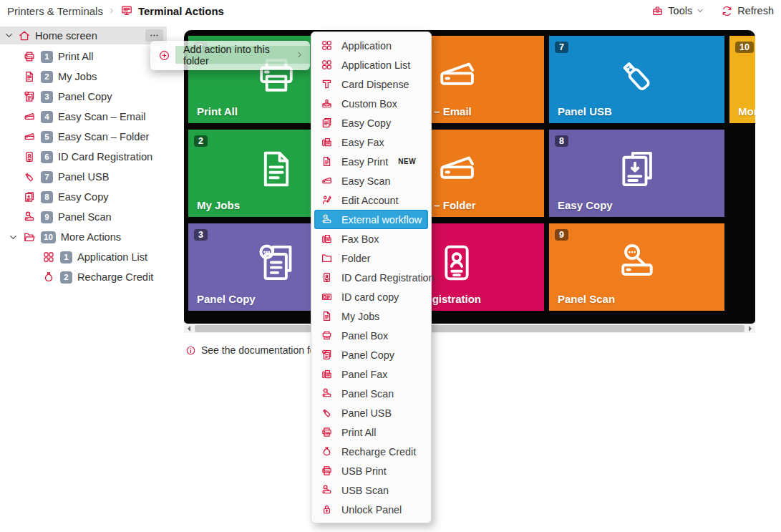  What do you see at coordinates (637, 75) in the screenshot?
I see `usb-icon` at bounding box center [637, 75].